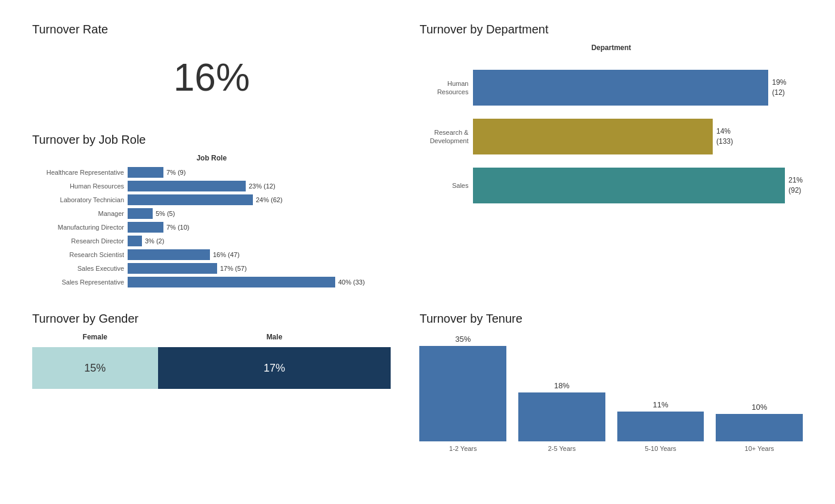 Image resolution: width=835 pixels, height=504 pixels. I want to click on gender-panel: Turnover by Gender FemaleMale15%17%, so click(211, 382).